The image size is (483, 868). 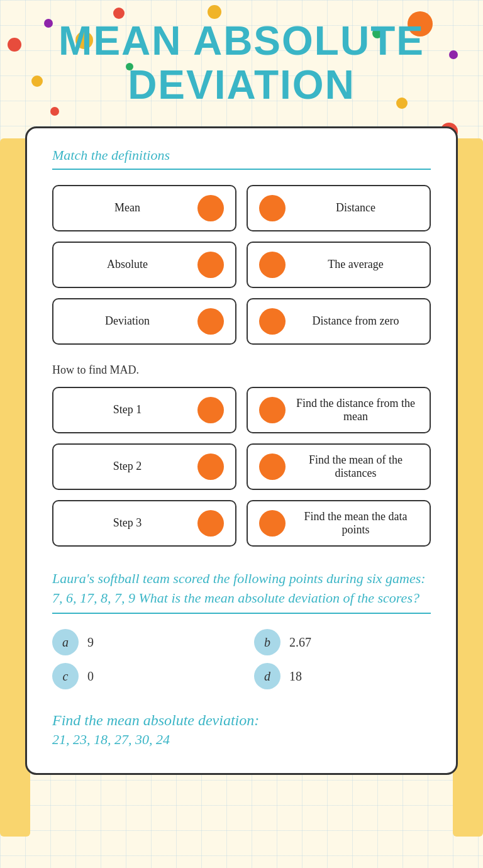 I want to click on question-divider, so click(x=242, y=613).